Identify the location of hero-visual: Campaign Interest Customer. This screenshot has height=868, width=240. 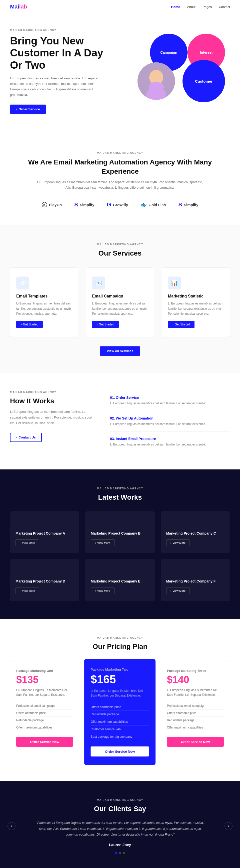
(182, 71).